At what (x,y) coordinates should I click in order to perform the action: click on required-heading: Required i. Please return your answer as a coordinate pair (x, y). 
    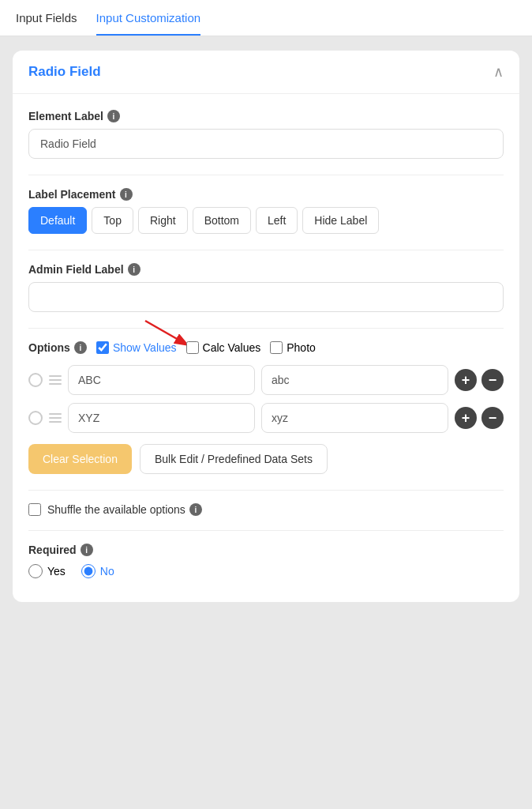
    Looking at the image, I should click on (266, 550).